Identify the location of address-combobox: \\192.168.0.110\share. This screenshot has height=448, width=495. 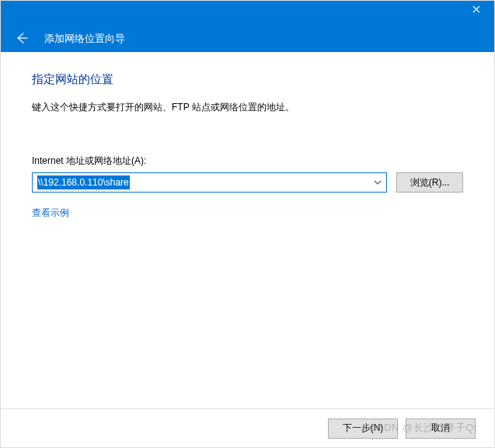
(210, 182).